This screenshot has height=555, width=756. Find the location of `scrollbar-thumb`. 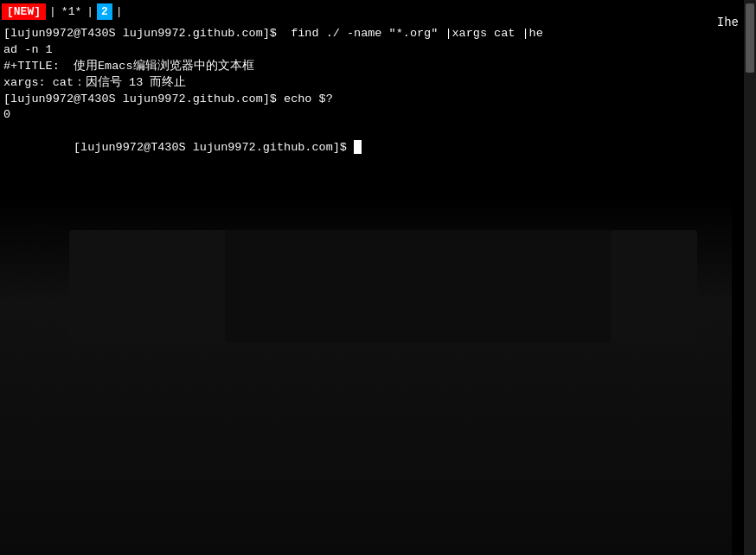

scrollbar-thumb is located at coordinates (750, 38).